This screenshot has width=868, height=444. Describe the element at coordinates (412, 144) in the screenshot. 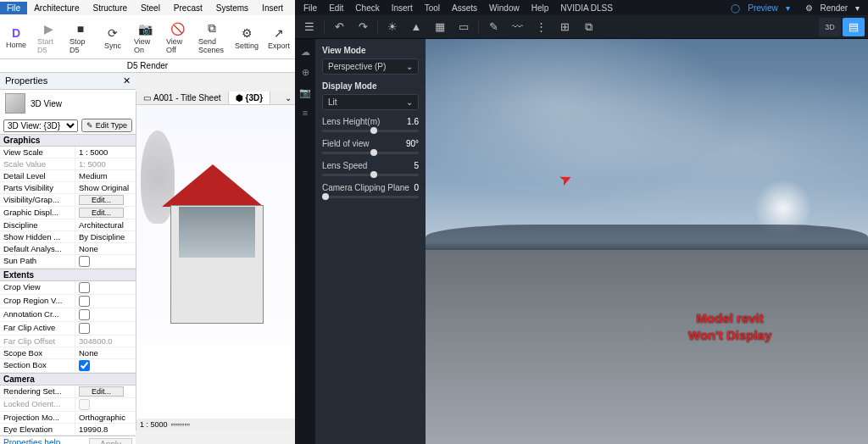

I see `fov-value: 90°` at that location.